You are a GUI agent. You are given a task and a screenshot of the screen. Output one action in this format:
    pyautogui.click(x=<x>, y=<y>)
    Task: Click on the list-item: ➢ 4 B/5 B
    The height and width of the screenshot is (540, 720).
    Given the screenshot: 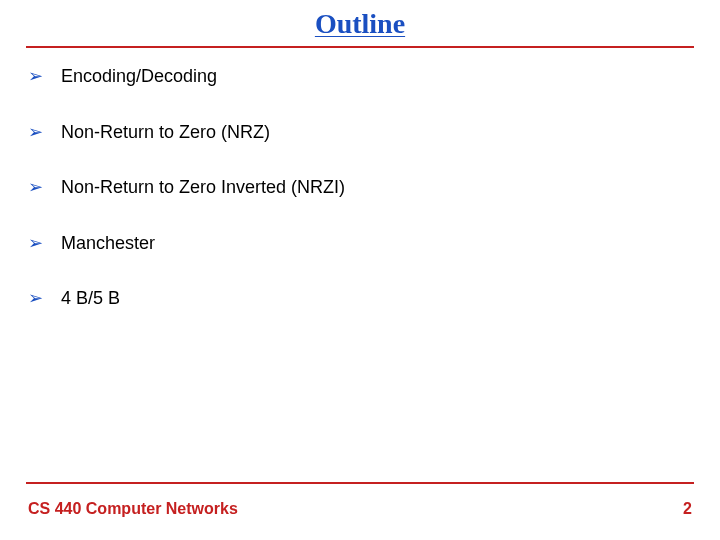 What is the action you would take?
    pyautogui.click(x=360, y=299)
    